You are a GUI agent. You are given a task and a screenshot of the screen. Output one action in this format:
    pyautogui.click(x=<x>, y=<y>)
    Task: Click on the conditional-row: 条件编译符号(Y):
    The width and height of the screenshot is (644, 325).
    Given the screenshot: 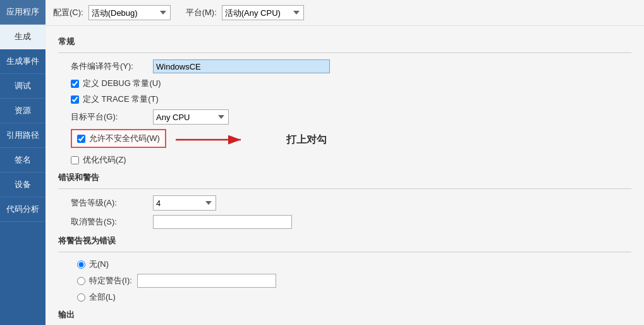 What is the action you would take?
    pyautogui.click(x=345, y=66)
    